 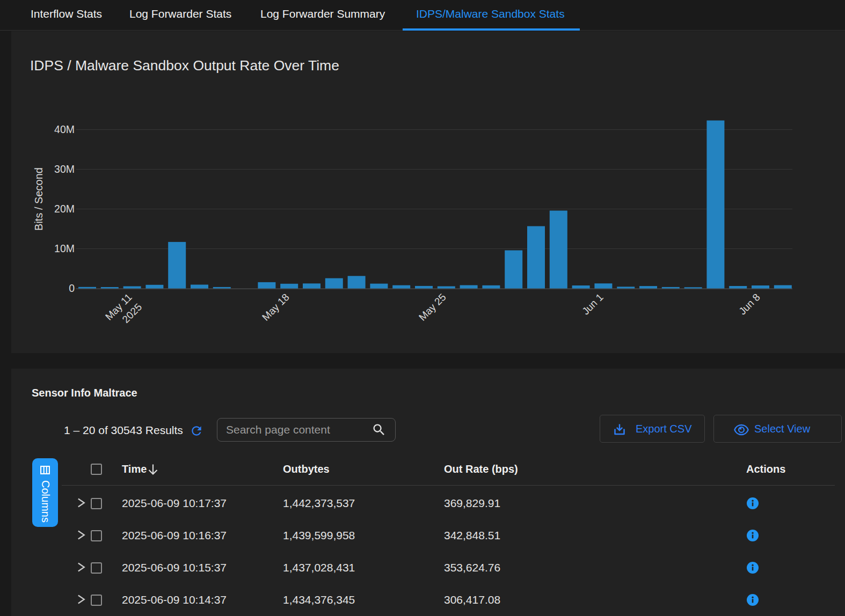 What do you see at coordinates (749, 304) in the screenshot?
I see `svg-text: Jun 8` at bounding box center [749, 304].